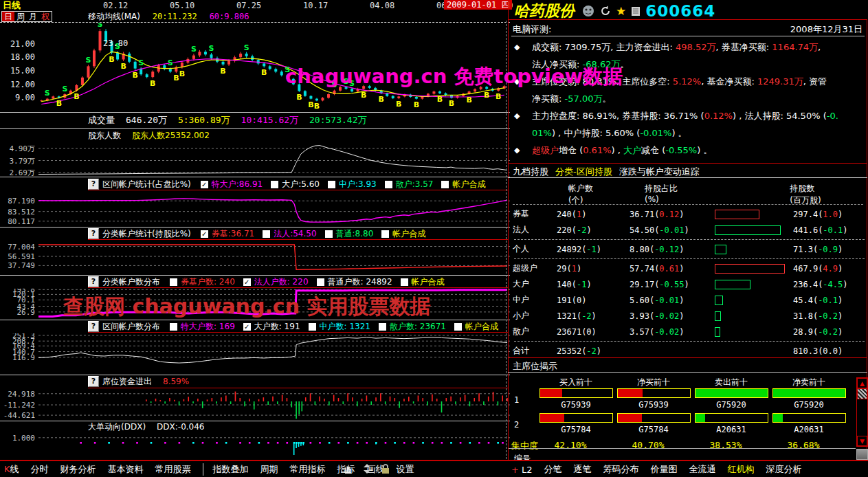 The height and width of the screenshot is (477, 868). Describe the element at coordinates (862, 412) in the screenshot. I see `scrollbar: ▲ ▼` at that location.